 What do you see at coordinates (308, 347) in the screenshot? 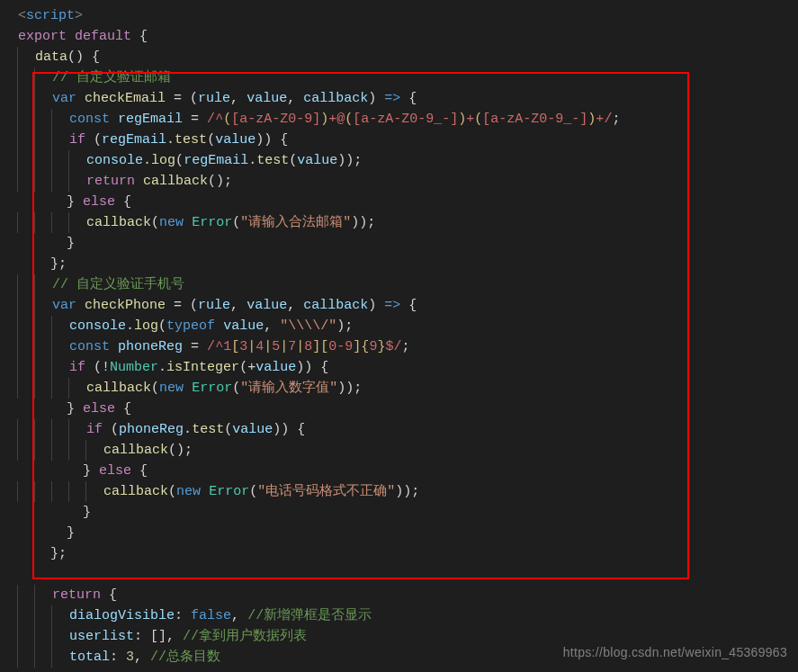
I see `token-re: 8` at bounding box center [308, 347].